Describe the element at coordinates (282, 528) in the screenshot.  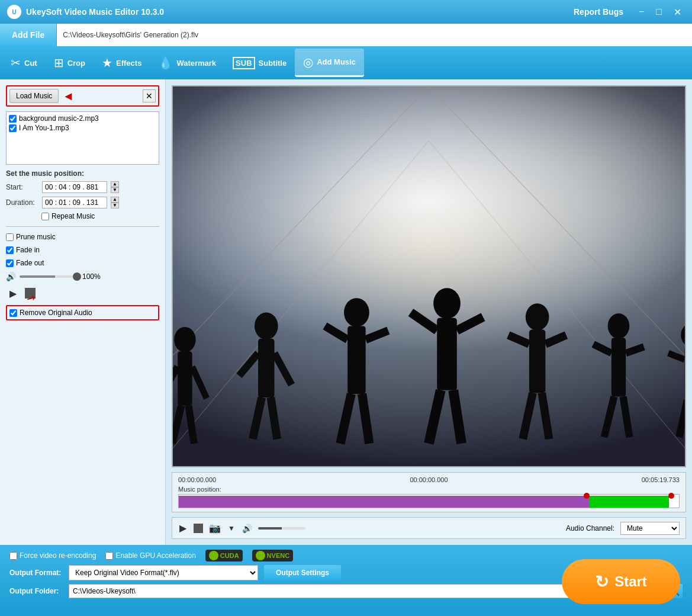
I see `ctrl-volume-slider` at that location.